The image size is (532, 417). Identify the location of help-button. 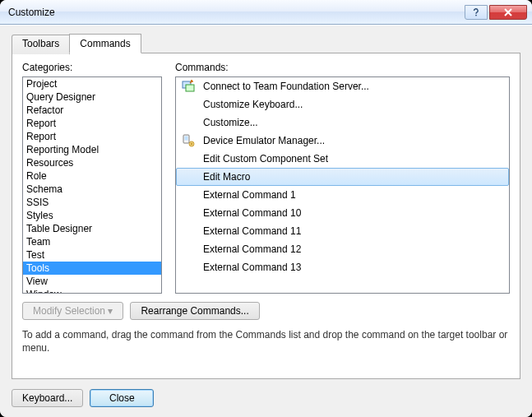
(476, 12).